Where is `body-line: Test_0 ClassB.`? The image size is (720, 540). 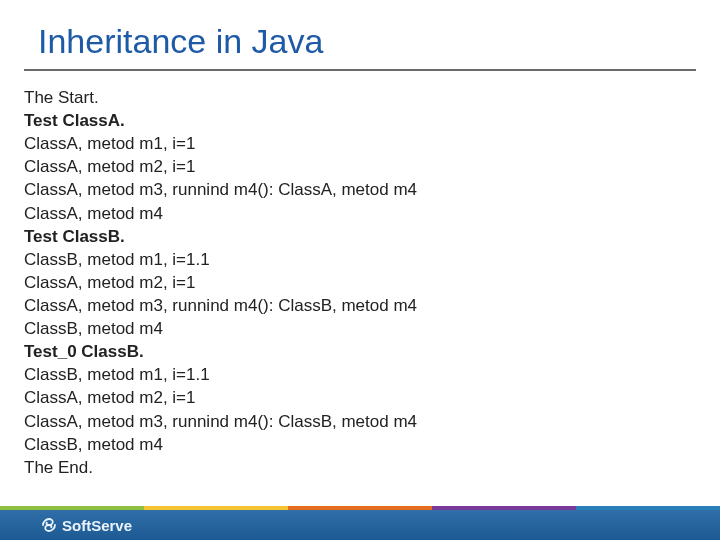 body-line: Test_0 ClassB. is located at coordinates (372, 352).